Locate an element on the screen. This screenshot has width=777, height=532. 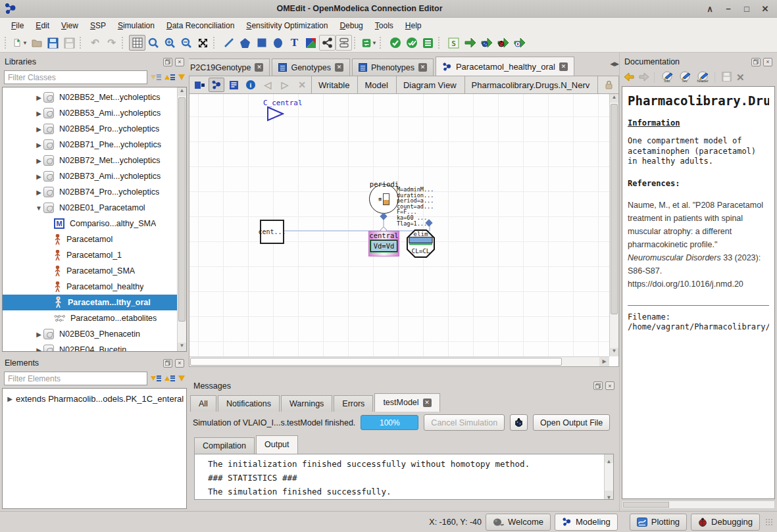
save-all-button is located at coordinates (70, 43).